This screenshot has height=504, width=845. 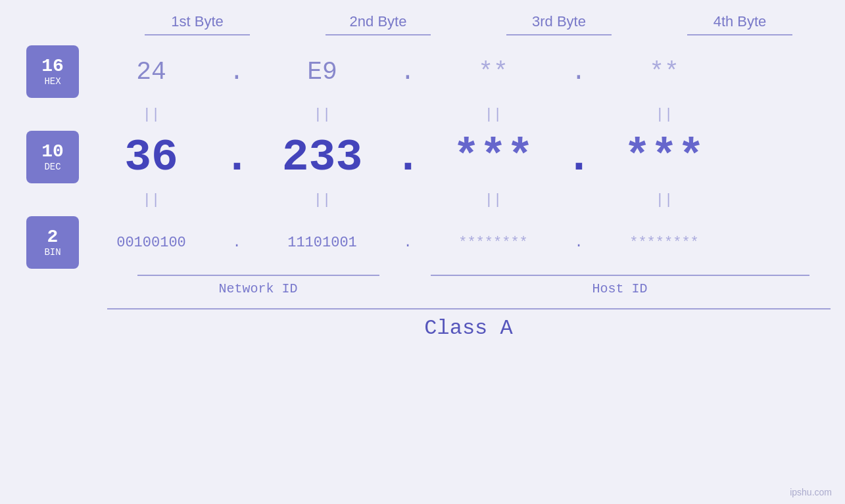 I want to click on byte-header-2: 2nd Byte, so click(x=378, y=24).